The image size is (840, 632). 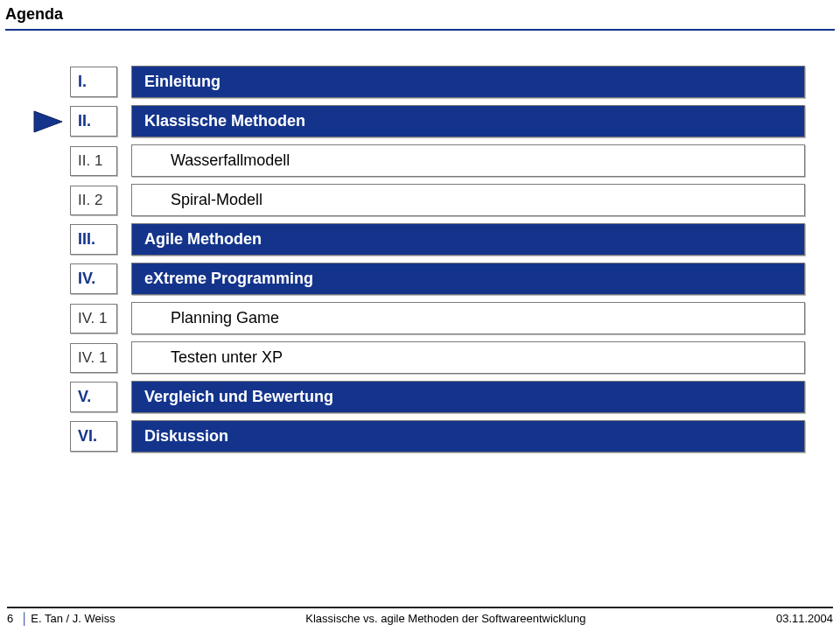 I want to click on current-arrow-icon, so click(x=48, y=122).